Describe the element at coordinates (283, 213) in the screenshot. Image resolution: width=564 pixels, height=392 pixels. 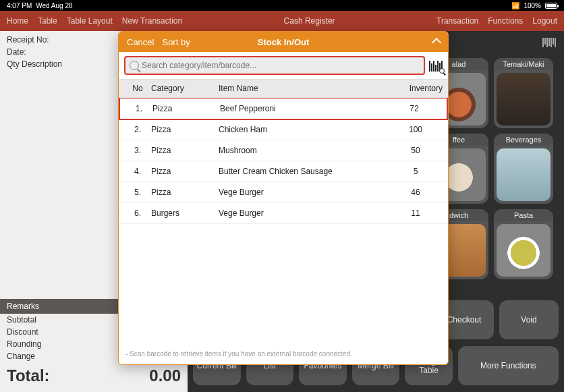
I see `table-row: 6.BurgersVege Burger11` at that location.